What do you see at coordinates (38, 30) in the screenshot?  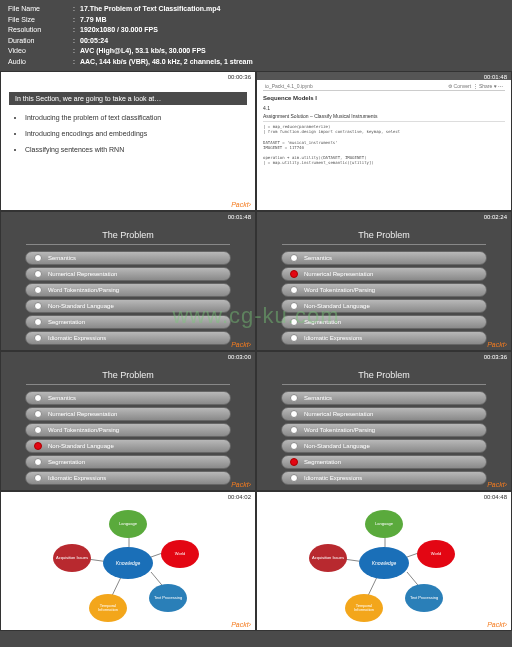 I see `info-label: Resolution` at bounding box center [38, 30].